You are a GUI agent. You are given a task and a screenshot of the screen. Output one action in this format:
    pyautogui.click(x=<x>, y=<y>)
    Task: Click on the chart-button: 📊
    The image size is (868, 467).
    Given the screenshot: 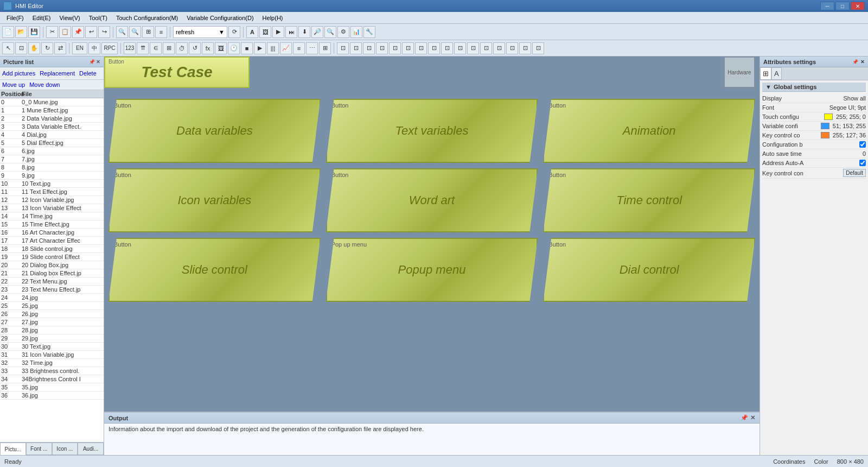 What is the action you would take?
    pyautogui.click(x=356, y=32)
    